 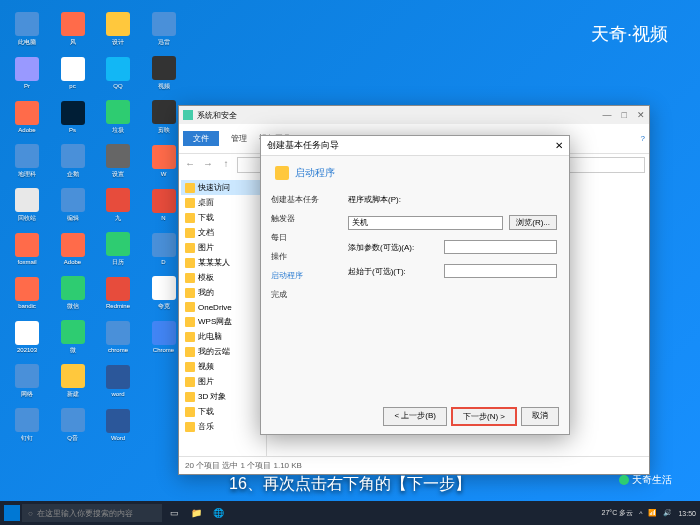 What do you see at coordinates (73, 117) in the screenshot?
I see `desktop-icon: Ps` at bounding box center [73, 117].